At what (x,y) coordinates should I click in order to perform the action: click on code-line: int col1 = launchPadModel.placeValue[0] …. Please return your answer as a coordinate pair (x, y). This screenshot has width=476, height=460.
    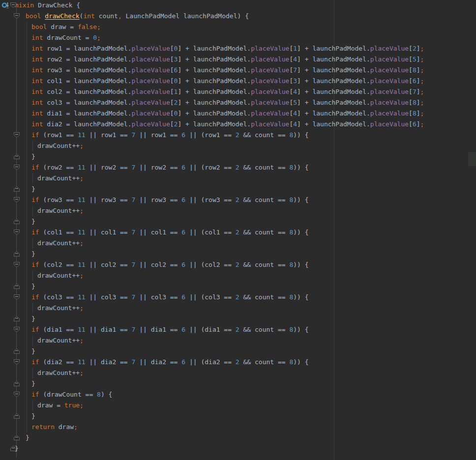
    Looking at the image, I should click on (228, 81).